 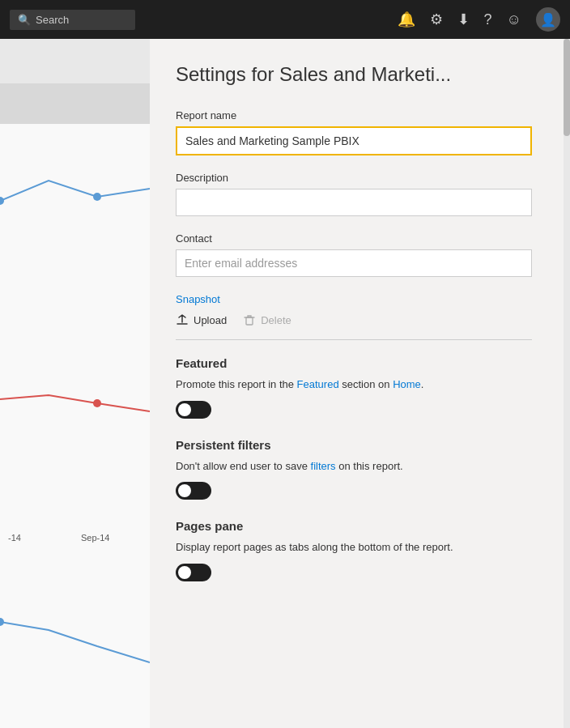 I want to click on contact-group: Contact, so click(x=359, y=254).